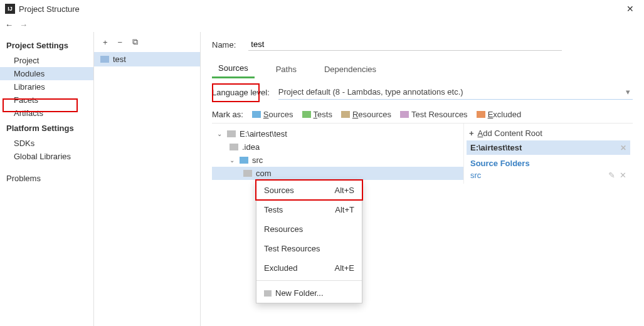  What do you see at coordinates (46, 74) in the screenshot?
I see `sidebar-item-modules: Modules` at bounding box center [46, 74].